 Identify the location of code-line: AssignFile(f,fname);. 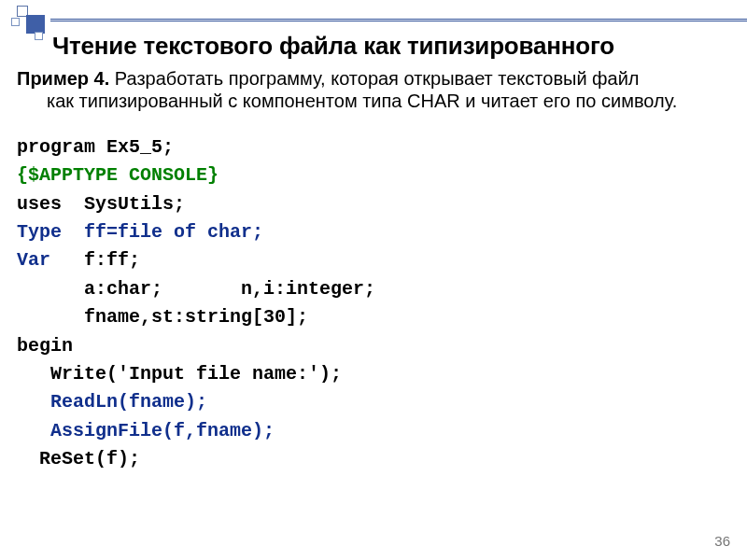
(375, 431).